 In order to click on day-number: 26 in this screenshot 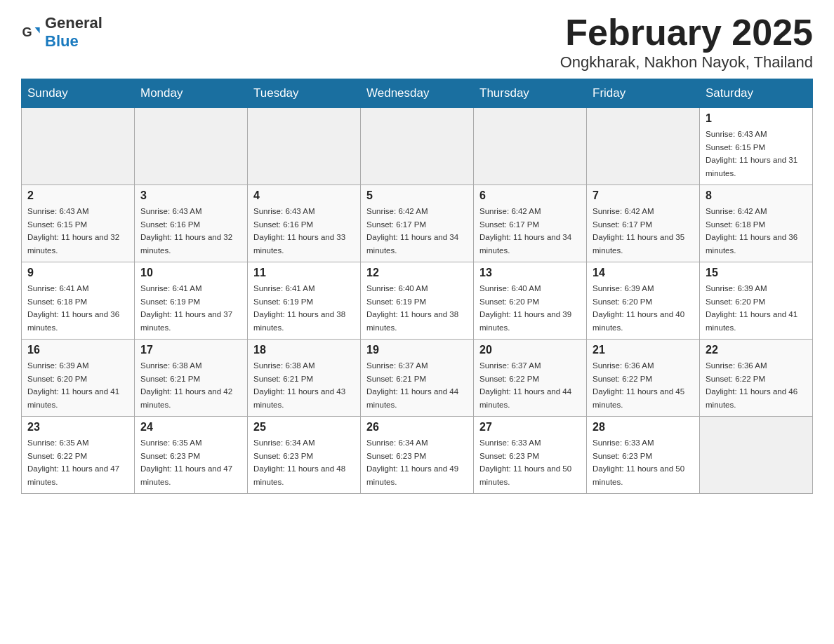, I will do `click(417, 427)`.